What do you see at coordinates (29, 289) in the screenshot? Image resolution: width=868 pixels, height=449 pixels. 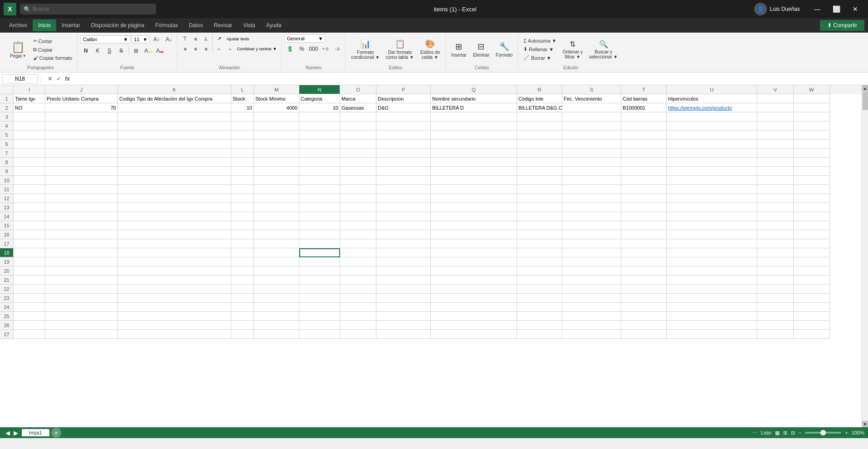 I see `cell-I22` at bounding box center [29, 289].